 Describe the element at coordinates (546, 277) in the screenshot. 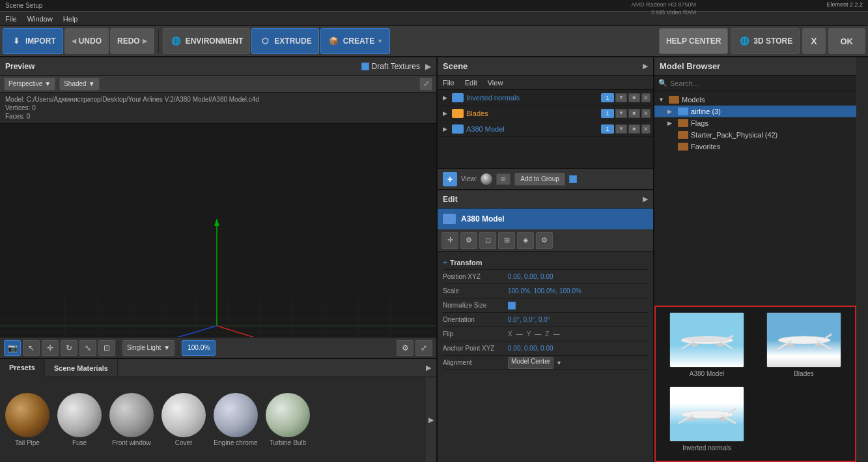

I see `position-row: Position XYZ 0.00, 0.00, 0.00` at that location.